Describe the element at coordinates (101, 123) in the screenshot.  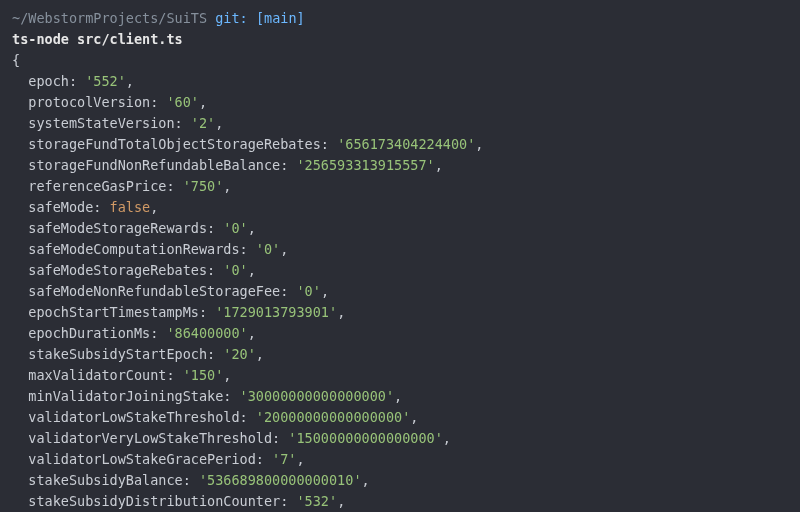
I see `output-key: systemStateVersion` at that location.